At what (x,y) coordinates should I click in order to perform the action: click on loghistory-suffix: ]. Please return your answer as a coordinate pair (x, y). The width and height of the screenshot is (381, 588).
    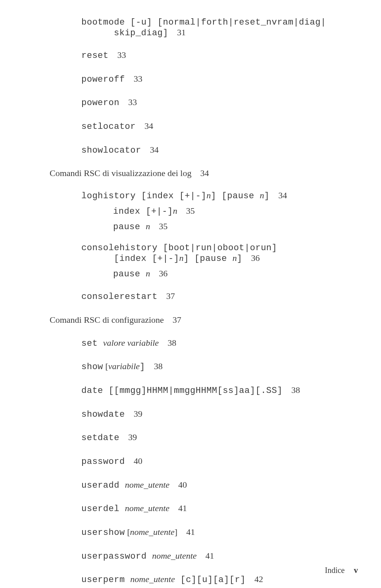
    Looking at the image, I should click on (267, 196).